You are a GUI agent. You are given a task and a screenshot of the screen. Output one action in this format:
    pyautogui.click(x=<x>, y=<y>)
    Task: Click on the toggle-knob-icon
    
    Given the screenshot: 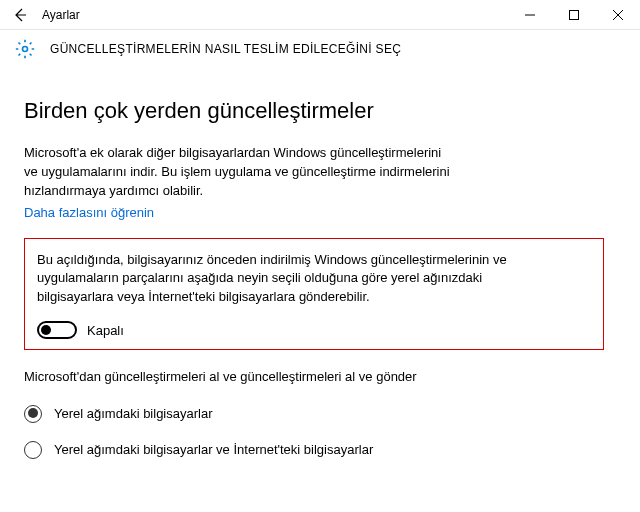 What is the action you would take?
    pyautogui.click(x=46, y=330)
    